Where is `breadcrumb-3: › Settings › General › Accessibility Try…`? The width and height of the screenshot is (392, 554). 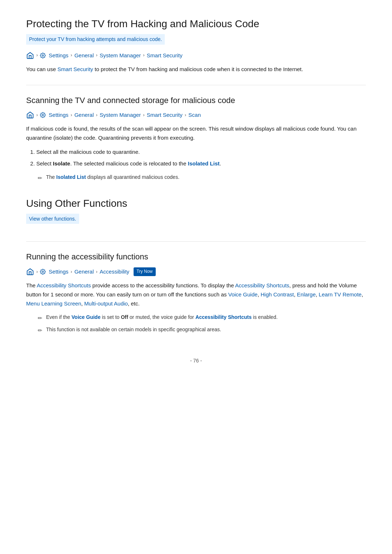
breadcrumb-3: › Settings › General › Accessibility Try… is located at coordinates (196, 272).